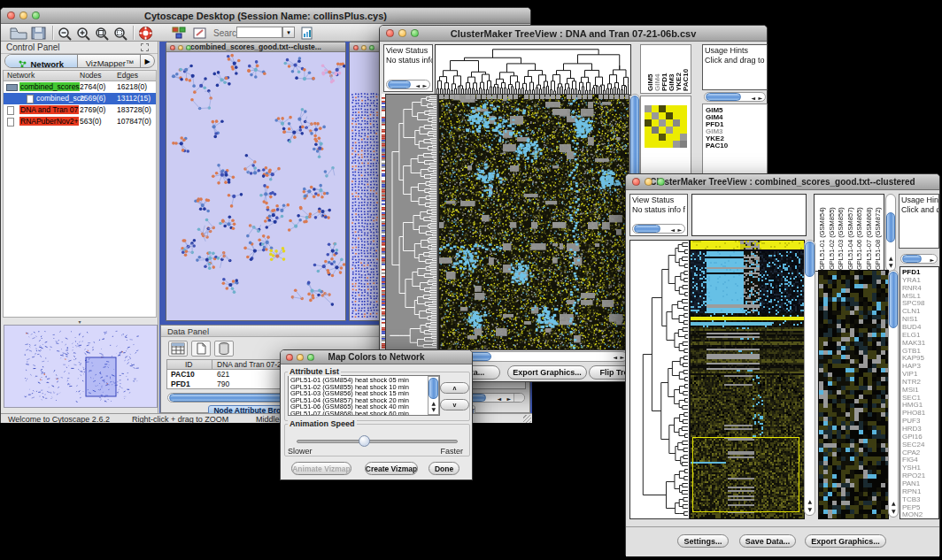 The width and height of the screenshot is (942, 560). I want to click on animate-vizmap-button: Animate Vizmap, so click(321, 469).